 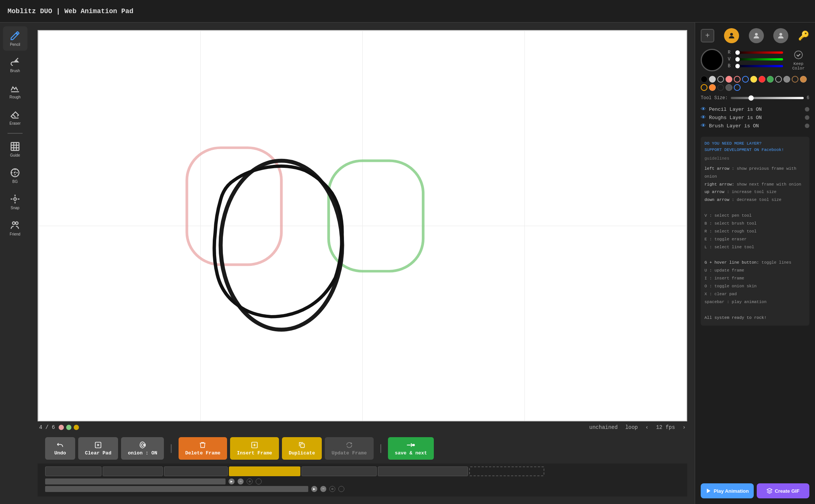 What do you see at coordinates (807, 109) in the screenshot?
I see `pencil-layer-dot` at bounding box center [807, 109].